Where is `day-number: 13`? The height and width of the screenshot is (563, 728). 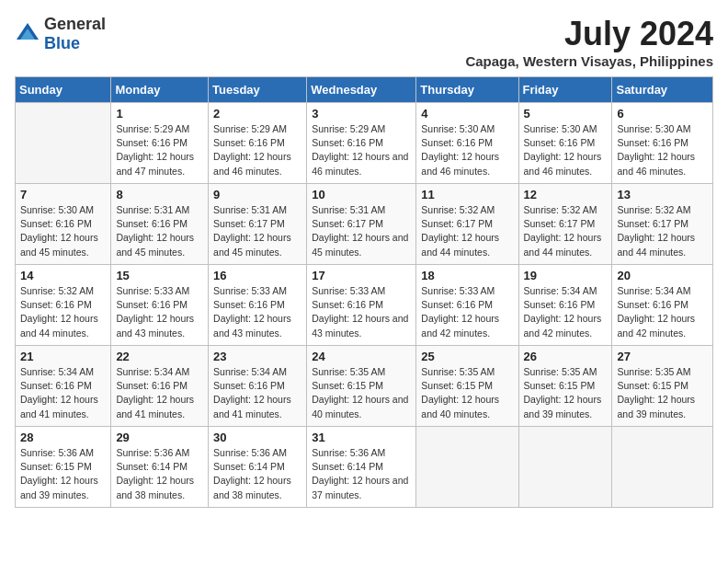 day-number: 13 is located at coordinates (662, 195).